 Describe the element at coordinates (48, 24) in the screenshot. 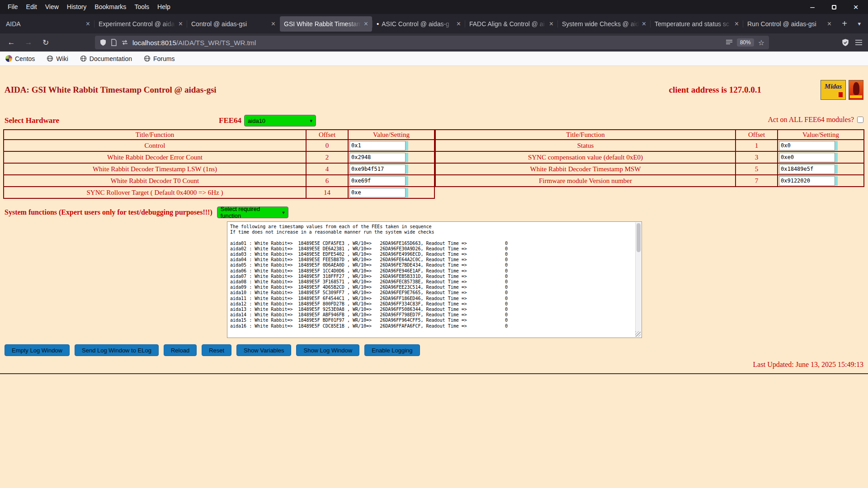

I see `tab-aida: AIDA ×` at that location.